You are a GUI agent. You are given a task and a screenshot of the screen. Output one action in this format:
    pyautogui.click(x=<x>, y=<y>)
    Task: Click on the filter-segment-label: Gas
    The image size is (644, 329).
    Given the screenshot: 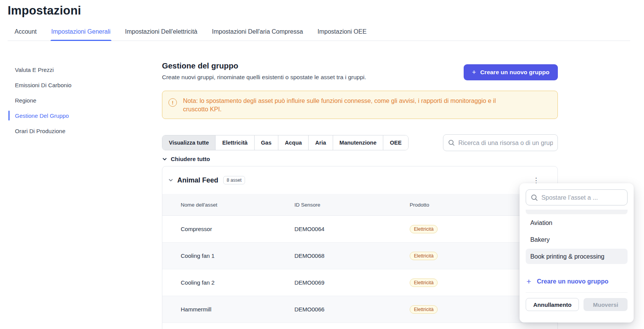 What is the action you would take?
    pyautogui.click(x=266, y=143)
    